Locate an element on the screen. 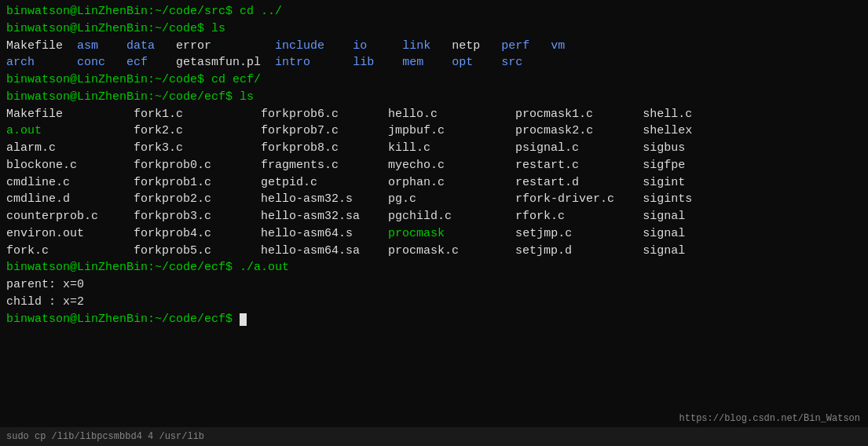 This screenshot has height=446, width=868. terminal-line: child : x=2 is located at coordinates (434, 302).